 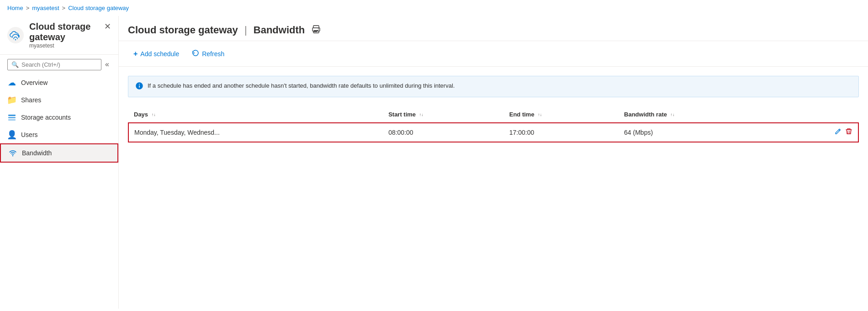 What do you see at coordinates (156, 54) in the screenshot?
I see `add-schedule-button: + Add schedule` at bounding box center [156, 54].